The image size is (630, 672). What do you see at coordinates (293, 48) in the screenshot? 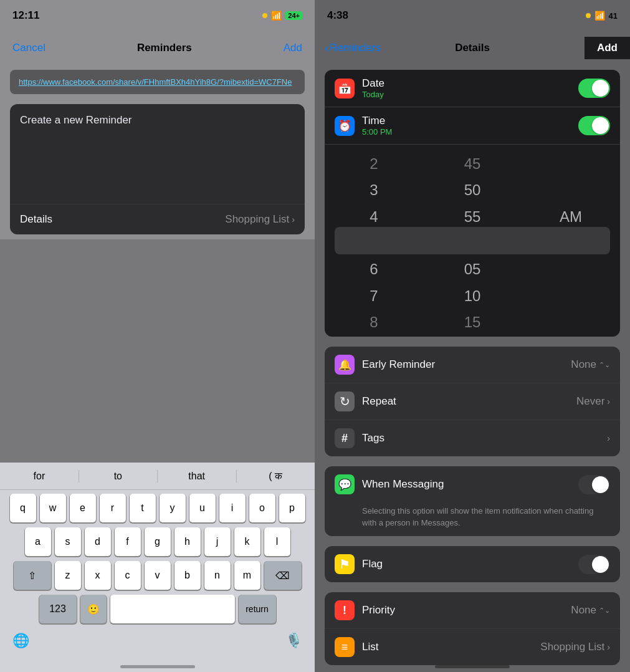
I see `add-button-left: Add` at bounding box center [293, 48].